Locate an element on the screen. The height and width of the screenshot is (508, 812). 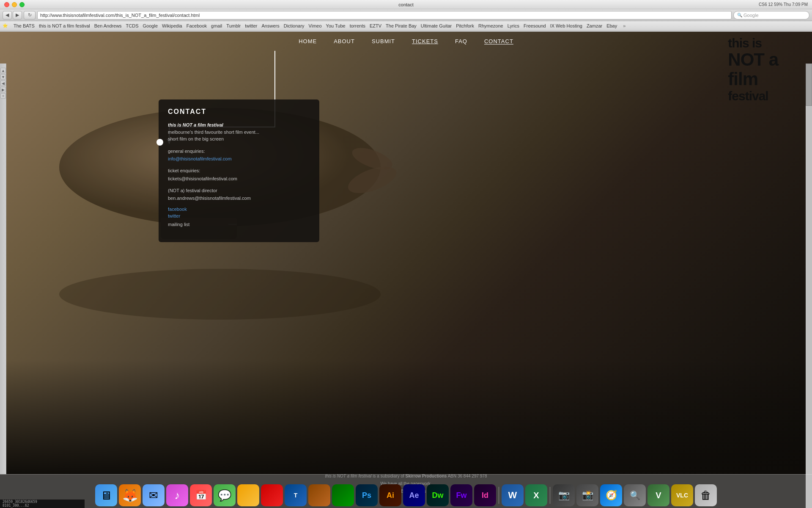
bookmark-tumblr: Tumblr is located at coordinates (233, 26).